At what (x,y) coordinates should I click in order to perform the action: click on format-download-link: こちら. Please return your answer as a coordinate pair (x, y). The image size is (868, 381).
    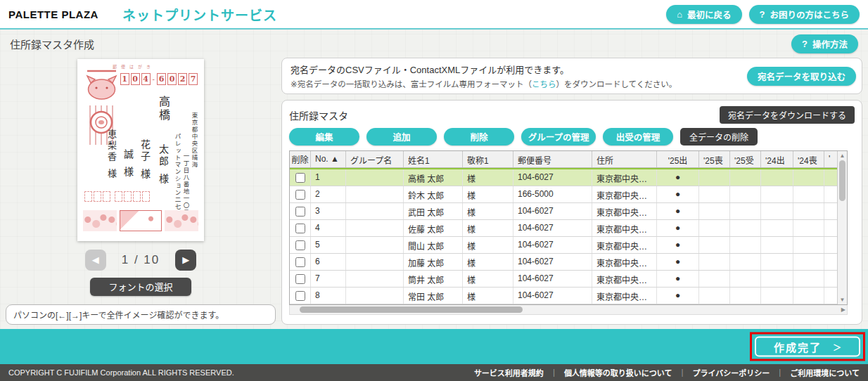
    Looking at the image, I should click on (544, 84).